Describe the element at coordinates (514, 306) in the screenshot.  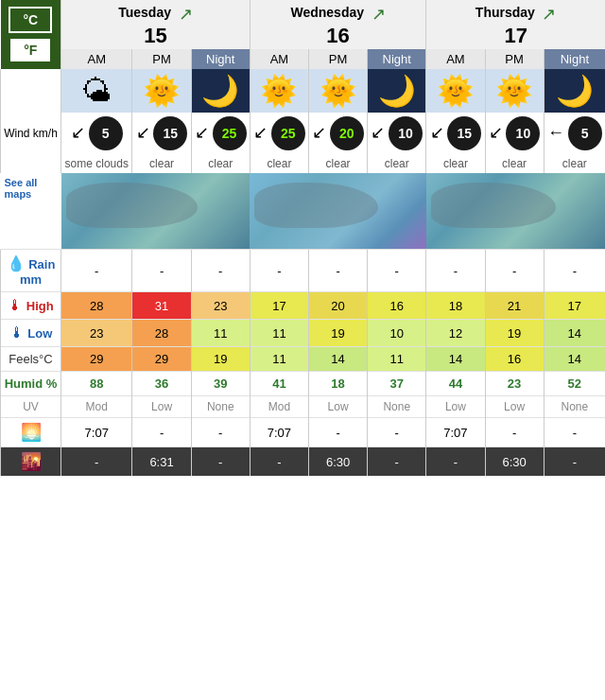
I see `high-thu-pm: 21` at that location.